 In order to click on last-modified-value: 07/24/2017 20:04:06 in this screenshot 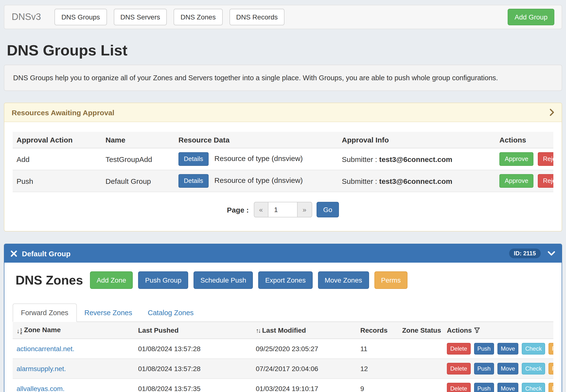, I will do `click(304, 368)`.